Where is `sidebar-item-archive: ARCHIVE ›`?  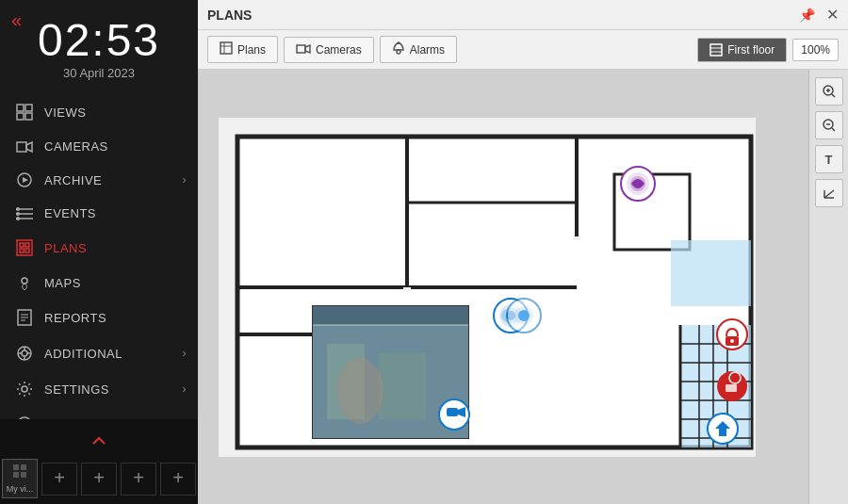 sidebar-item-archive: ARCHIVE › is located at coordinates (99, 180).